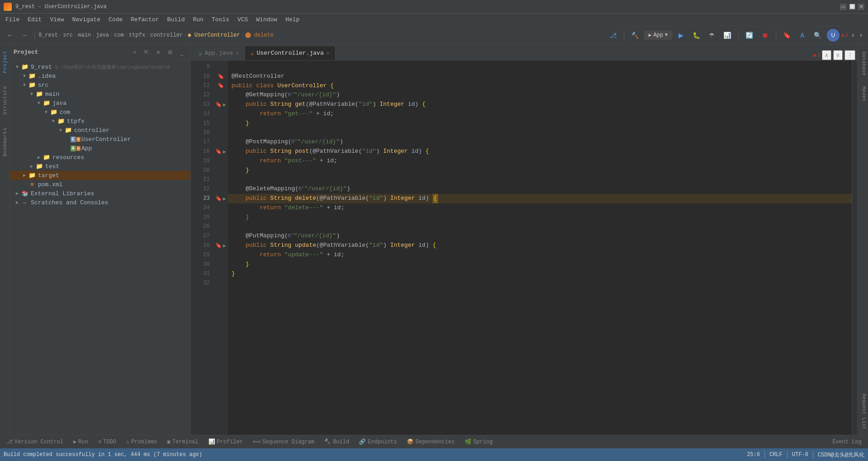  Describe the element at coordinates (853, 35) in the screenshot. I see `error-nav-up: ∧` at that location.